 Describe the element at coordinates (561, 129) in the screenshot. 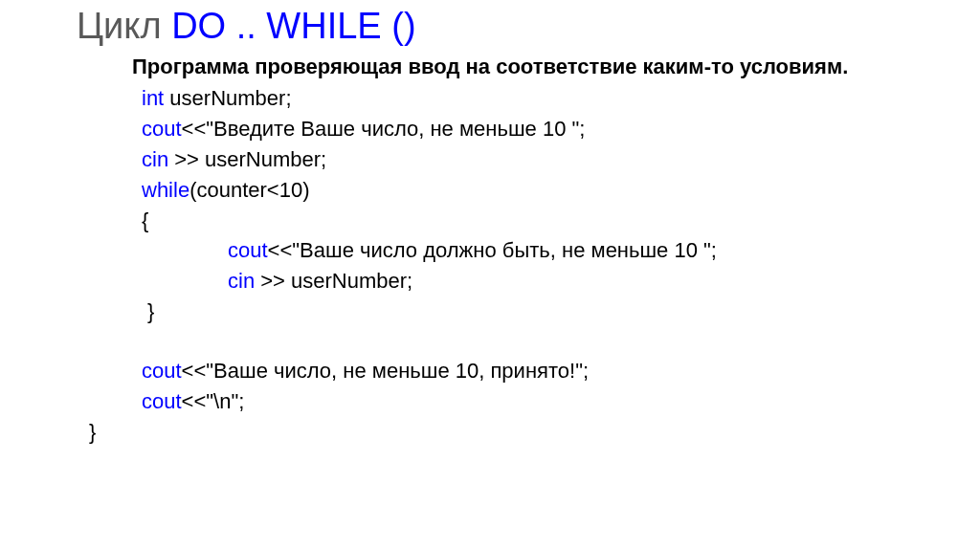

I see `code-line-2: cout<<"Введите Ваше число, не меньше 10 …` at that location.